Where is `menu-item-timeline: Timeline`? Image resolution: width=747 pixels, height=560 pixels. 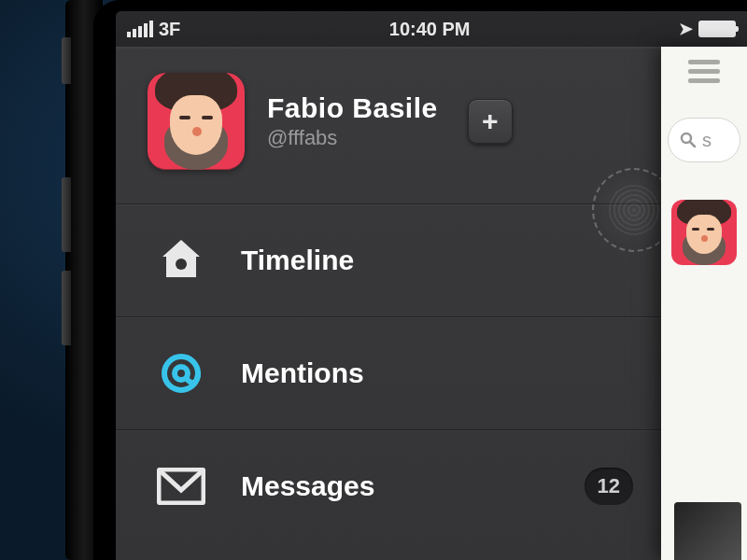
menu-item-timeline: Timeline is located at coordinates (388, 259).